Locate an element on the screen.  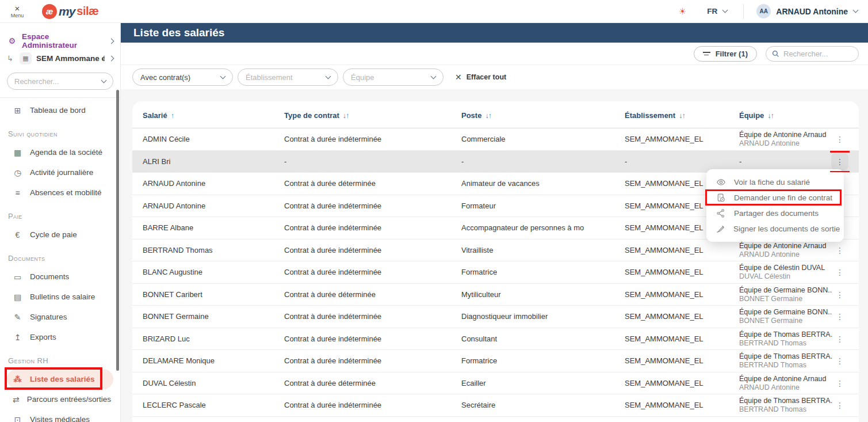
team-name: Équipe de Germaine BONN... is located at coordinates (786, 312).